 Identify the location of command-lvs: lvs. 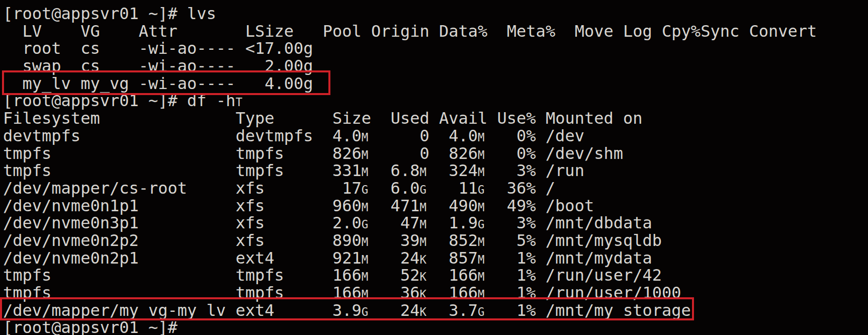
(202, 14).